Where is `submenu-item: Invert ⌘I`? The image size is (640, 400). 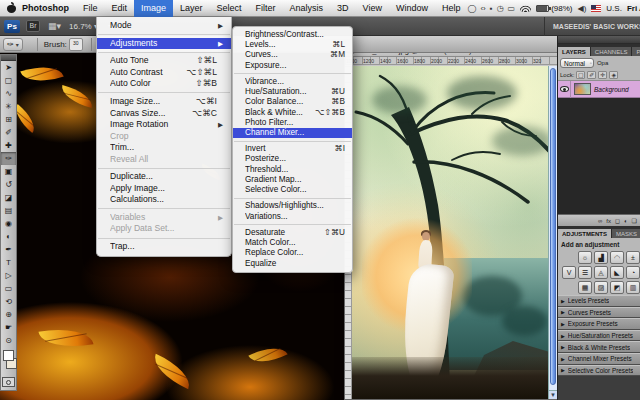
submenu-item: Invert ⌘I is located at coordinates (292, 149).